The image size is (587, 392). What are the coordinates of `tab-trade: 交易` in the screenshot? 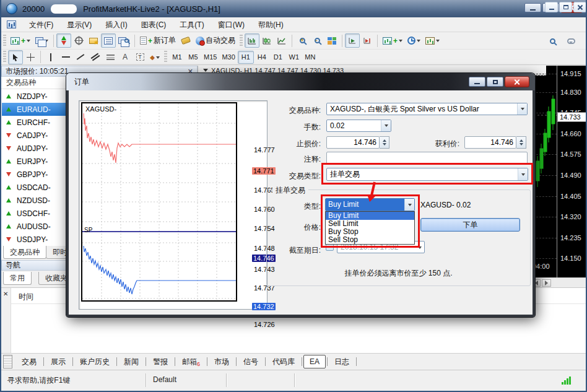 It's located at (29, 362).